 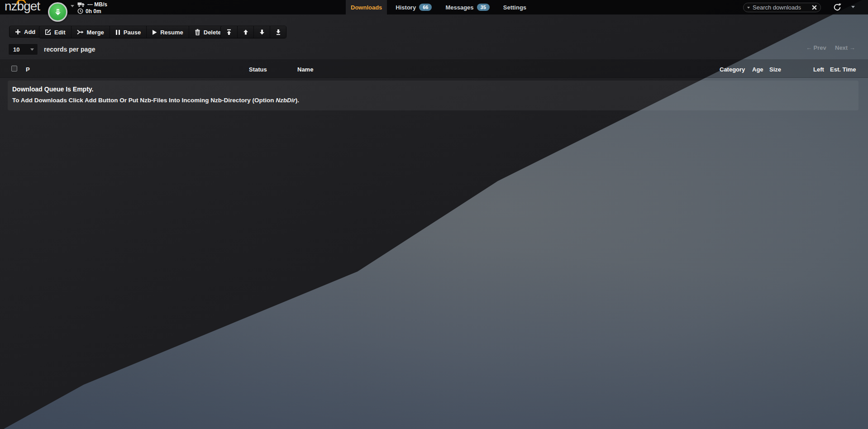 I want to click on delete-button-label: Delete, so click(x=213, y=33).